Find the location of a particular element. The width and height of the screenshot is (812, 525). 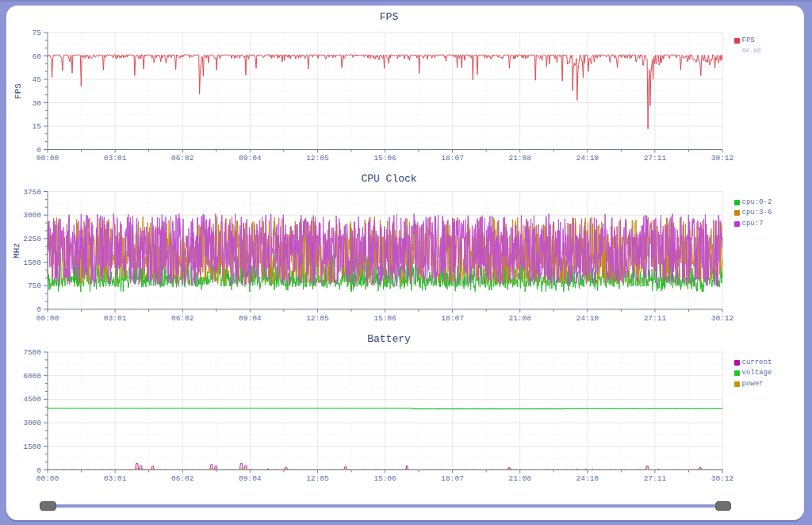

fps-x-tick-labels: 00:0003:0106:0209:0412:0515:0618:0721:08… is located at coordinates (385, 159).